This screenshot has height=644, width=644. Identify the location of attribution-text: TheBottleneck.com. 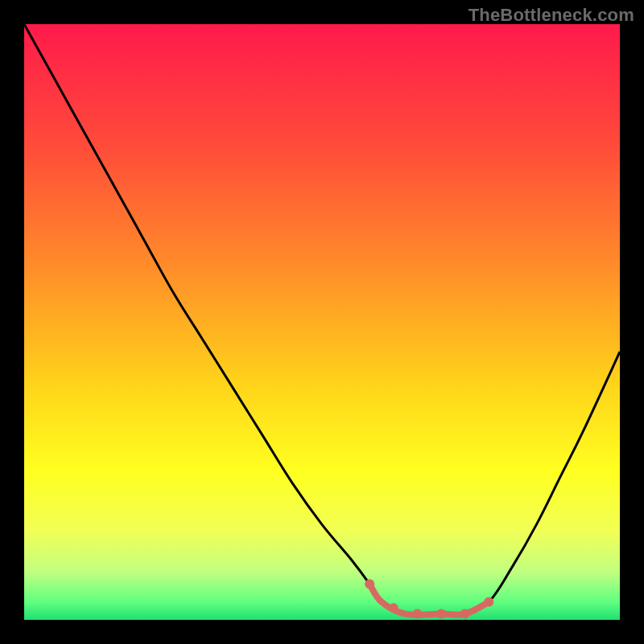
(551, 15).